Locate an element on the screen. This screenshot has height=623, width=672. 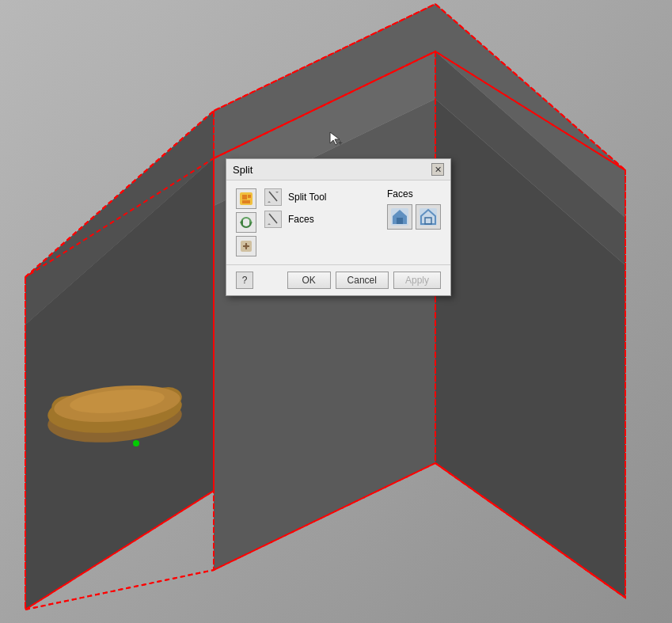
cancel-button: Cancel is located at coordinates (363, 280).